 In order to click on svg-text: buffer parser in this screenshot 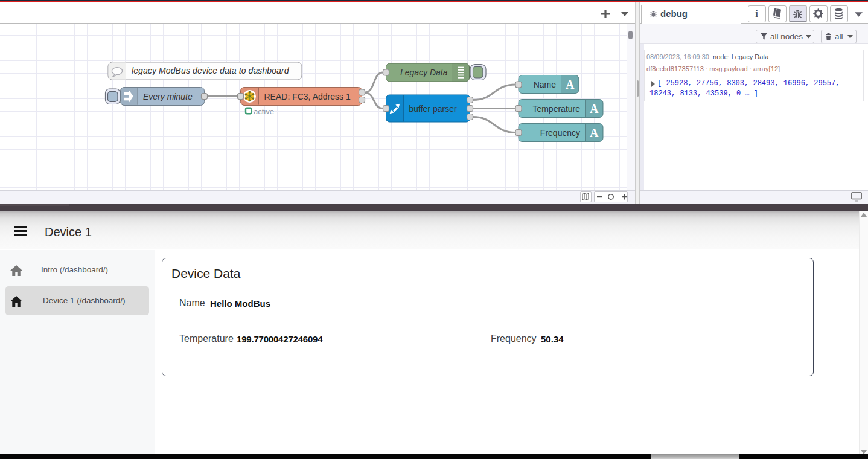, I will do `click(433, 109)`.